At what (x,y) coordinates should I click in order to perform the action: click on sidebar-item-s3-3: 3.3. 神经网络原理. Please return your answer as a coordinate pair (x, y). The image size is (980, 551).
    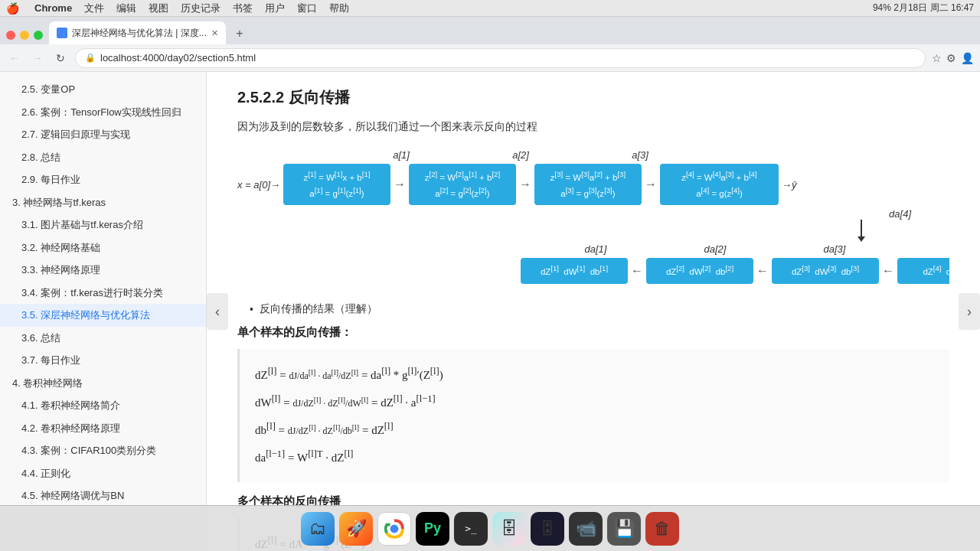
    Looking at the image, I should click on (103, 270).